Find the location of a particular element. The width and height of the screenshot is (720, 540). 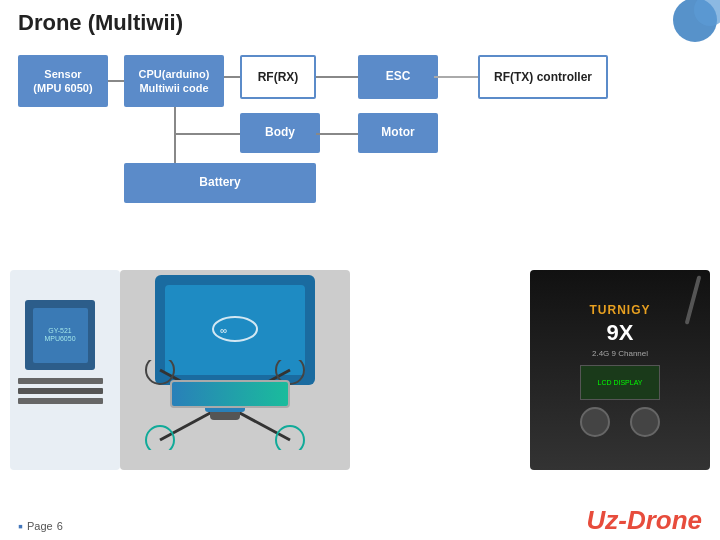

connector-v-cpu-body is located at coordinates (175, 139).